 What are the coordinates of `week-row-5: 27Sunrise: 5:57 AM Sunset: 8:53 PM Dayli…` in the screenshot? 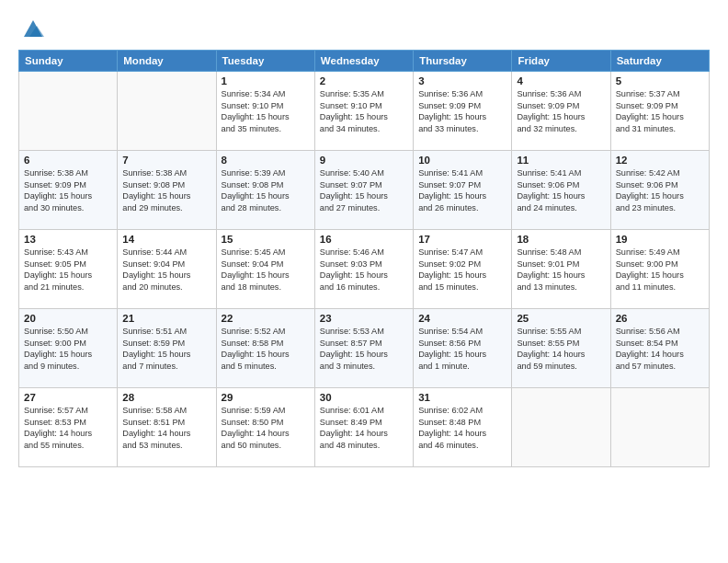 It's located at (364, 428).